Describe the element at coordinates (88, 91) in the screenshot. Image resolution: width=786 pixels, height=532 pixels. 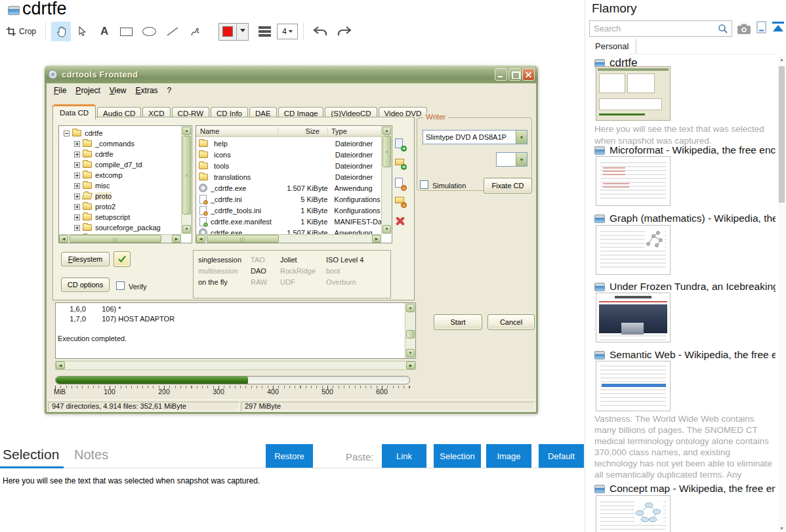
I see `menu-project: Project` at that location.